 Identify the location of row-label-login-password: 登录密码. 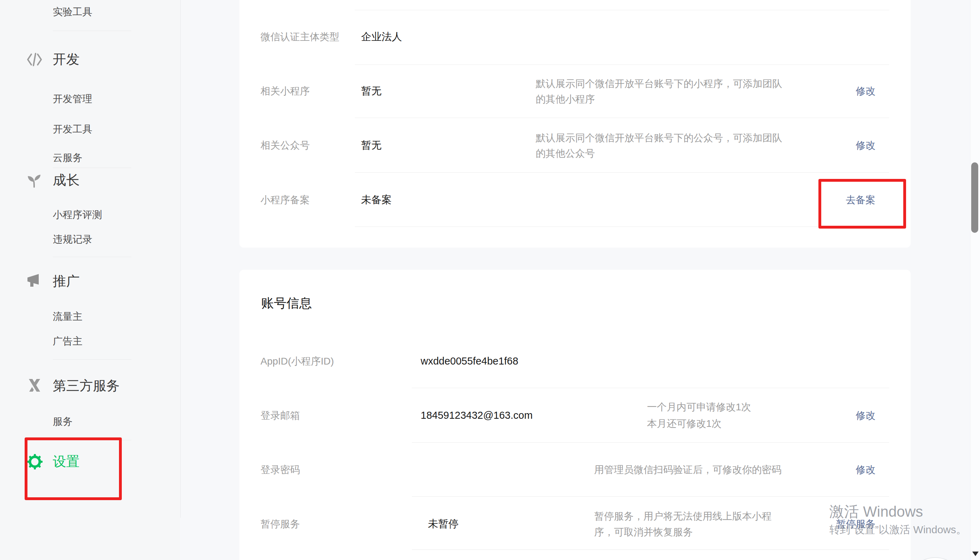
(280, 470).